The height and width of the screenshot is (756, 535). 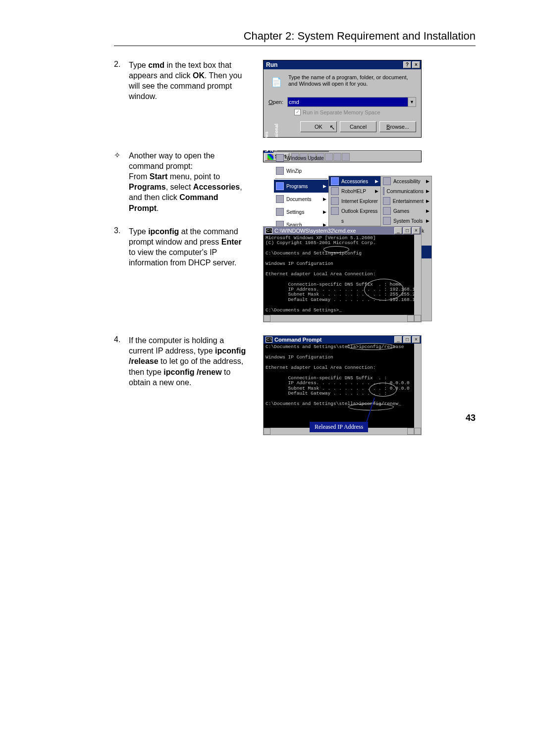 What do you see at coordinates (342, 274) in the screenshot?
I see `cmd-window-ipconfig: C:\ C:\WINDOWS\system32\cmd.exe _ □ × Mi…` at bounding box center [342, 274].